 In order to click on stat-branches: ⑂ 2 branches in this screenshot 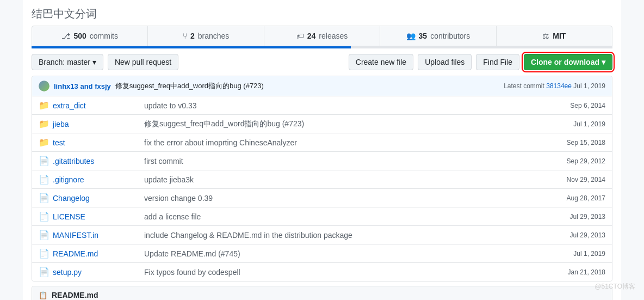, I will do `click(206, 36)`.